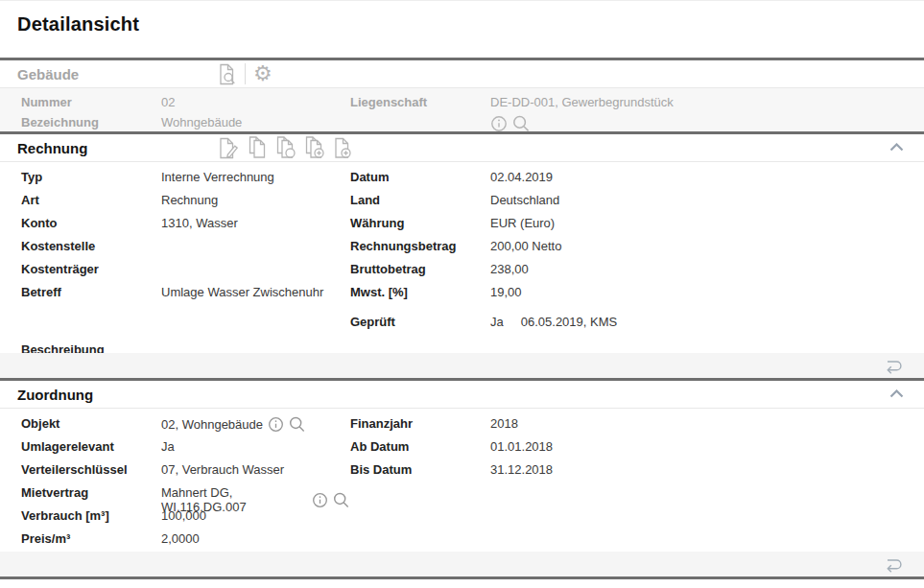 The height and width of the screenshot is (588, 924). Describe the element at coordinates (343, 148) in the screenshot. I see `new-document-plus-icon` at that location.